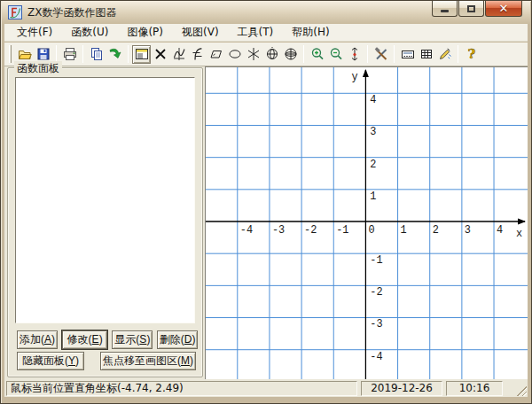  Describe the element at coordinates (148, 361) in the screenshot. I see `focus-to-canvas-button: 焦点移至画图区(M)` at that location.